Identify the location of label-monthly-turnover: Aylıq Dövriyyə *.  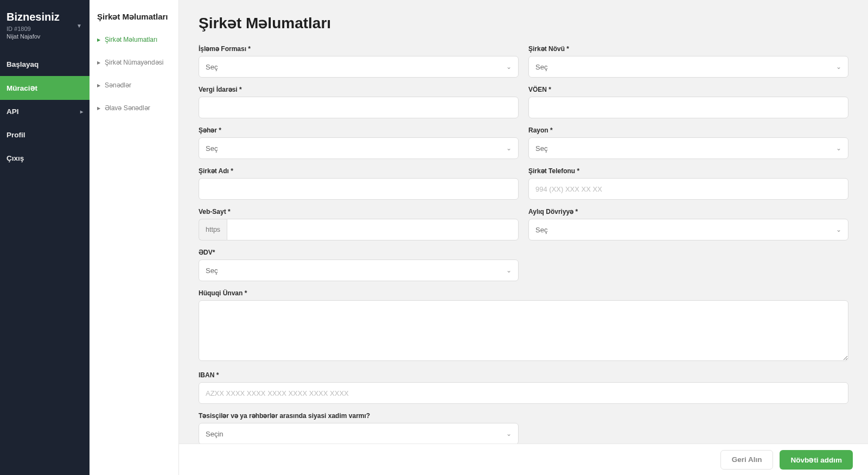
(688, 212).